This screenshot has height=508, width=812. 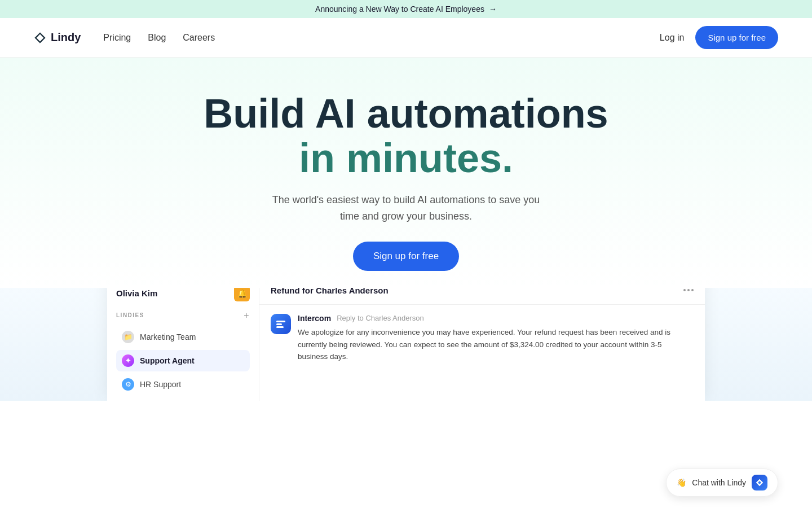 I want to click on sidebar-user: Olivia Kim 🔔, so click(x=183, y=295).